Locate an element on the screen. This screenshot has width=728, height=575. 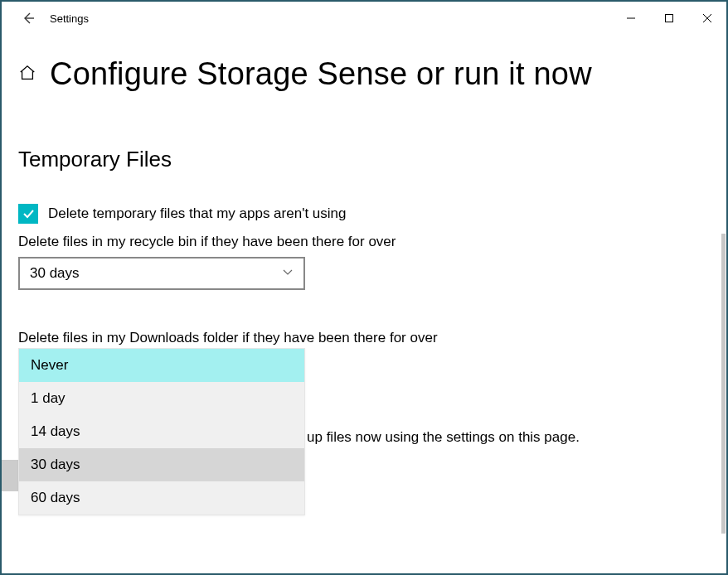
scrollbar is located at coordinates (723, 384).